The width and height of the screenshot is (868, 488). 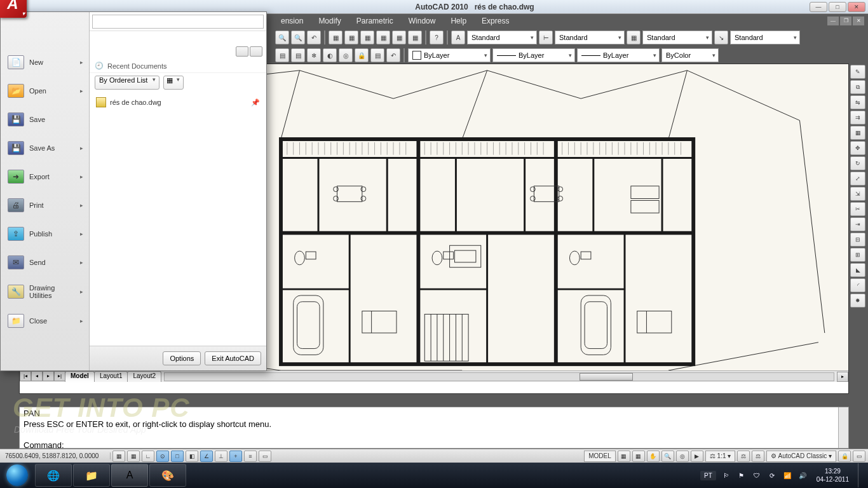 What do you see at coordinates (127, 83) in the screenshot?
I see `recent-sort-combo: By Ordered List` at bounding box center [127, 83].